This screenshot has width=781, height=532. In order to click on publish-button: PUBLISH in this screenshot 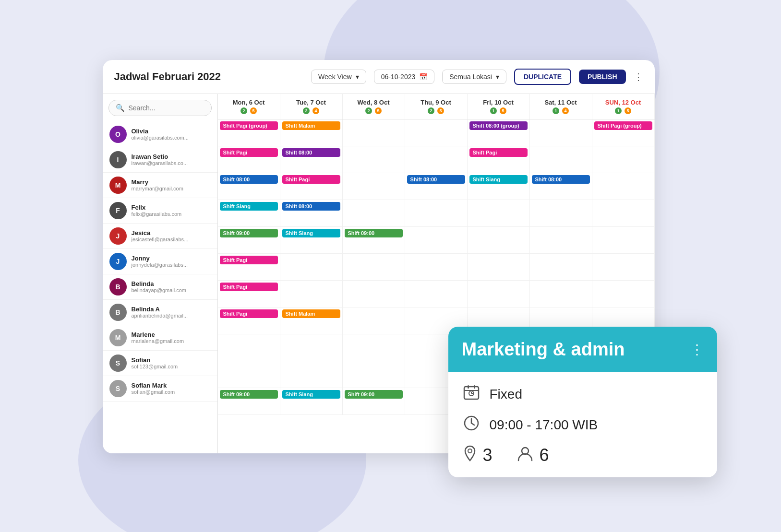, I will do `click(602, 77)`.